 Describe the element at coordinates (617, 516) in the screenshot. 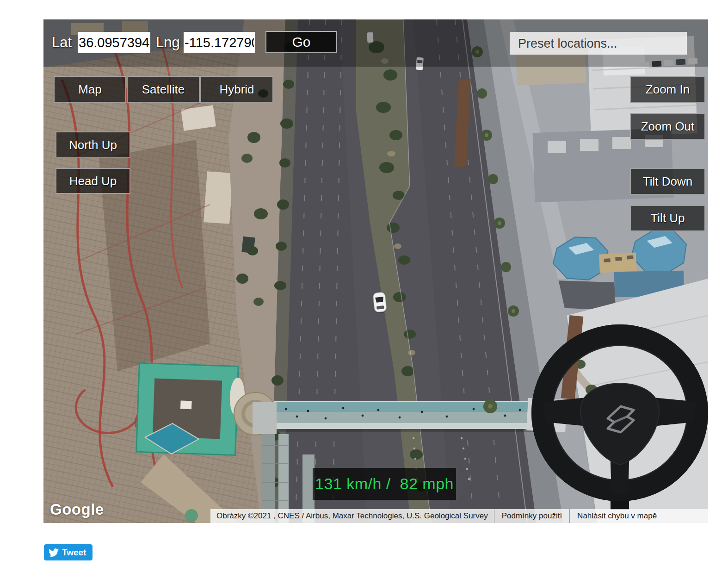

I see `report-error-link: Nahlásit chybu v mapě` at that location.